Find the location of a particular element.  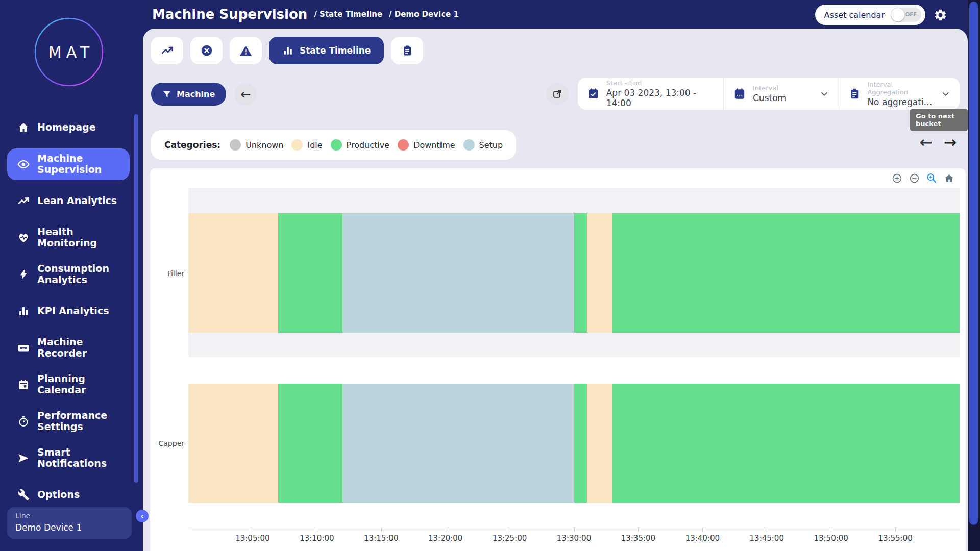

interval-select: Interval Custom is located at coordinates (781, 94).